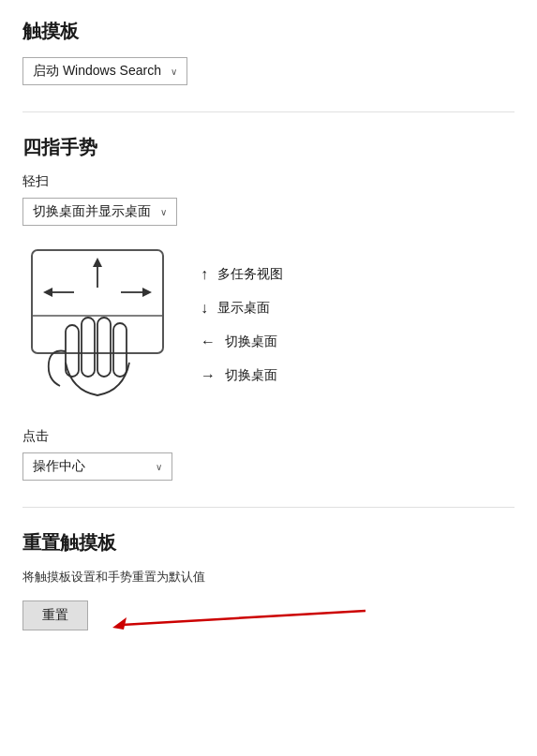 The width and height of the screenshot is (537, 756). I want to click on gesture-item-up: ↑ 多任务视图, so click(242, 274).